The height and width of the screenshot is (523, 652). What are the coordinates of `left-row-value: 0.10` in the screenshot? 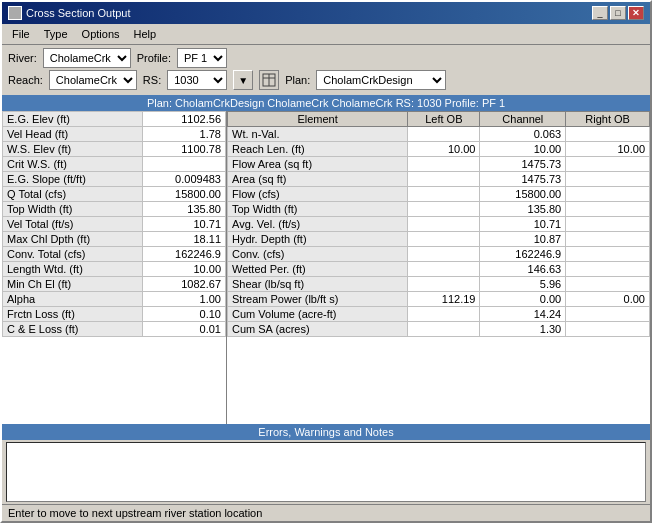 It's located at (184, 314).